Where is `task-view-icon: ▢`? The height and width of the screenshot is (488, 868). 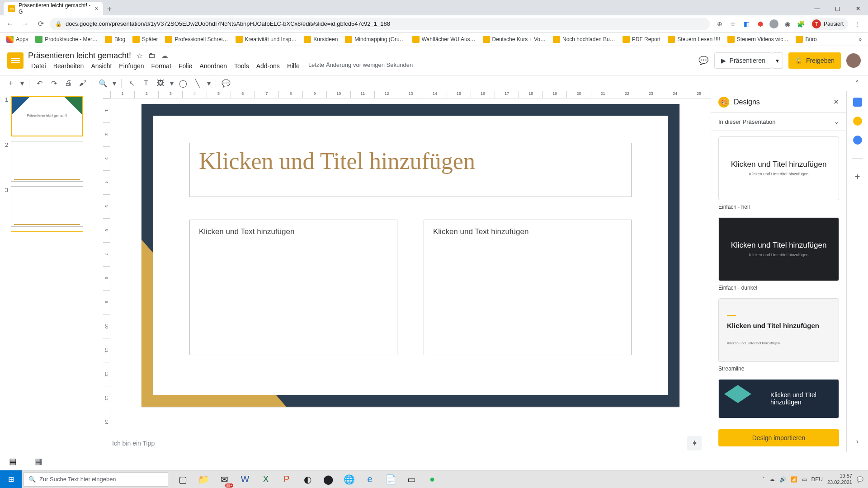 task-view-icon: ▢ is located at coordinates (183, 479).